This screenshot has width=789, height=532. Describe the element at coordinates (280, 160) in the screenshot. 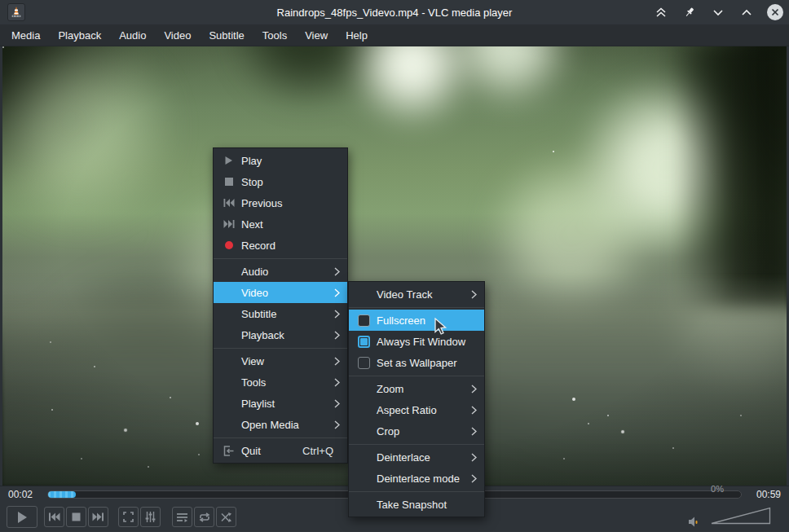

I see `menu-item-play: Play` at that location.